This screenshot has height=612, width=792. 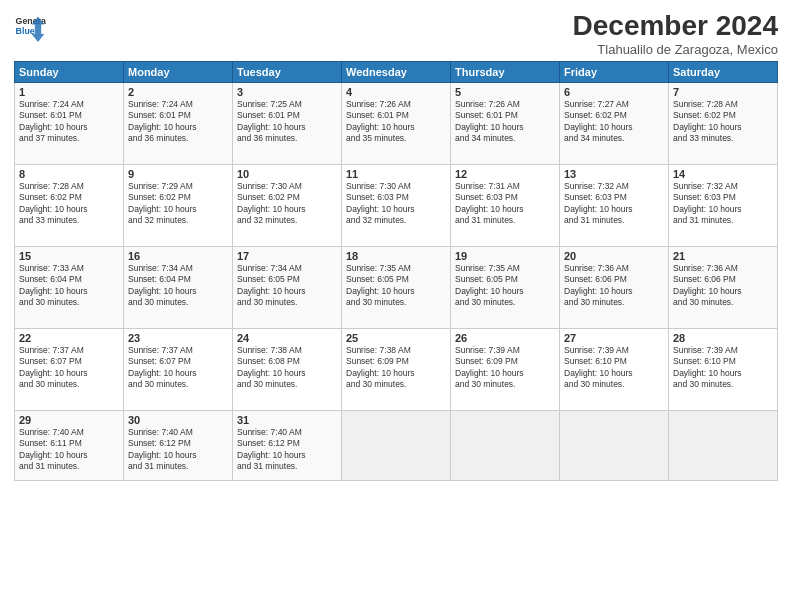 What do you see at coordinates (505, 92) in the screenshot?
I see `day-number: 5` at bounding box center [505, 92].